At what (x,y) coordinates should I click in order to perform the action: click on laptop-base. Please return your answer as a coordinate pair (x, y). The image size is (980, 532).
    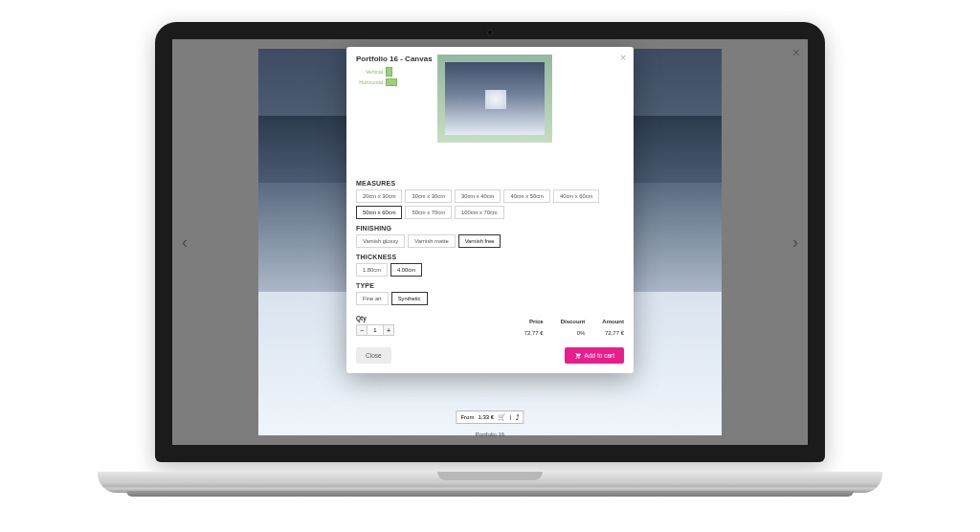
    Looking at the image, I should click on (490, 482).